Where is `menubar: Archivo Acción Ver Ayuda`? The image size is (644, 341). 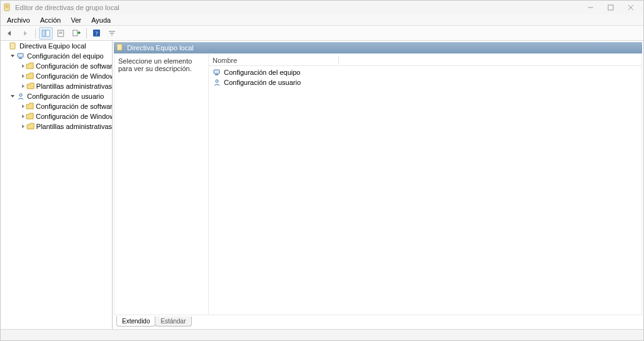 menubar: Archivo Acción Ver Ayuda is located at coordinates (322, 20).